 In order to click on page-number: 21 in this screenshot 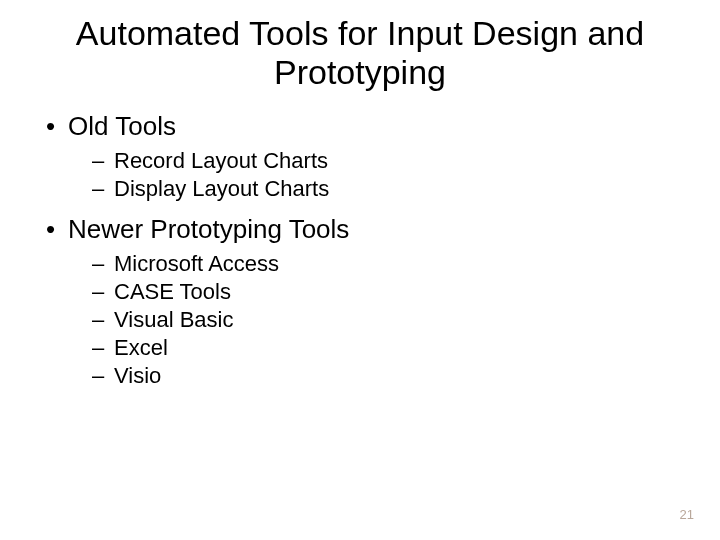, I will do `click(687, 514)`.